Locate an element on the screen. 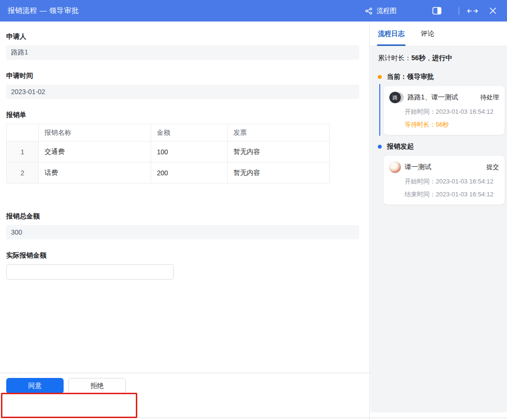  approve-button: 同意 is located at coordinates (35, 386).